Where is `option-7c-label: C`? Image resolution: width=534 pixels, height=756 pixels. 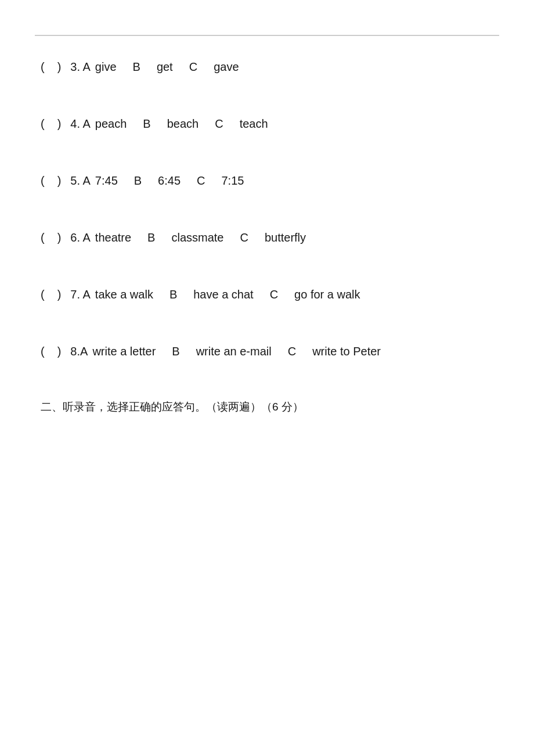
option-7c-label: C is located at coordinates (274, 294).